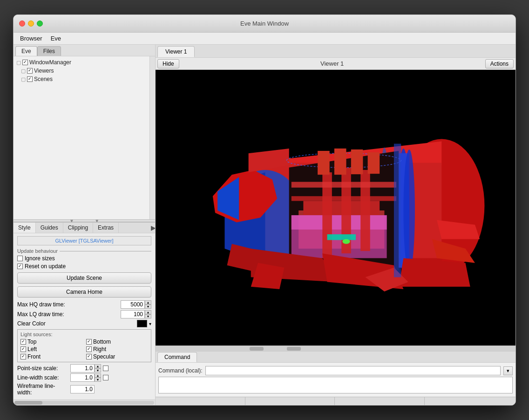  What do you see at coordinates (81, 79) in the screenshot?
I see `tree-item-scenes: ▢ Scenes` at bounding box center [81, 79].